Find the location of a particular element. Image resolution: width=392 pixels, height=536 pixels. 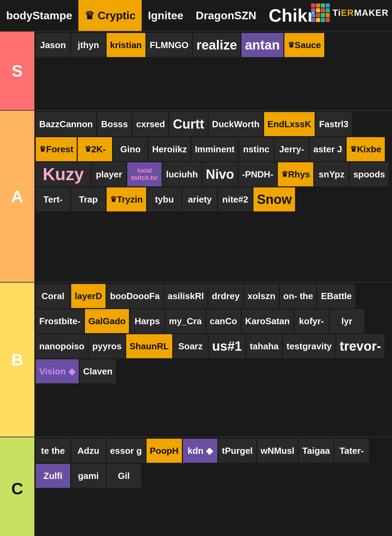

header-name-dragonszn: DragonSZN is located at coordinates (226, 15).